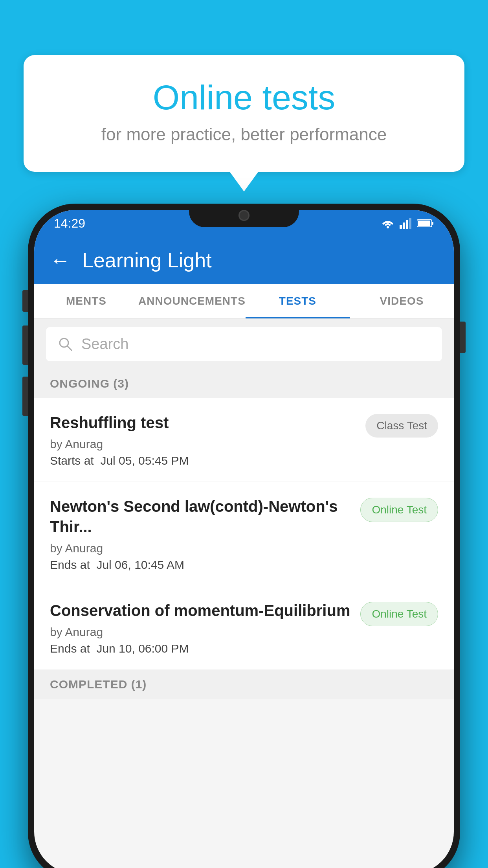 This screenshot has height=868, width=488. What do you see at coordinates (204, 440) in the screenshot?
I see `test-info: Reshuffling test by Anurag Starts at Jul…` at bounding box center [204, 440].